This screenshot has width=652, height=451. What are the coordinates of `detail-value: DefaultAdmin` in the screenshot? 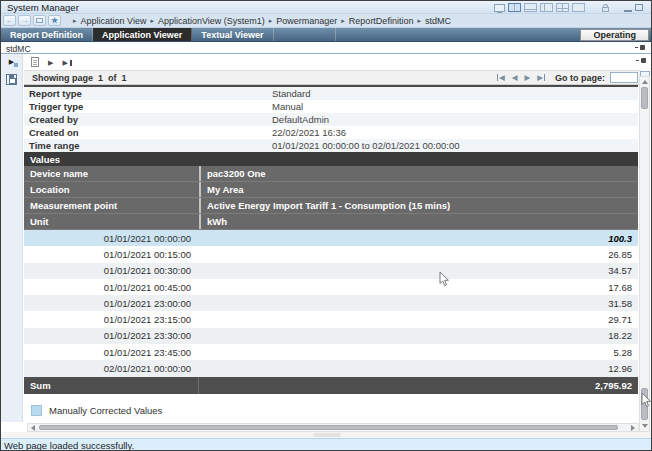 It's located at (300, 120).